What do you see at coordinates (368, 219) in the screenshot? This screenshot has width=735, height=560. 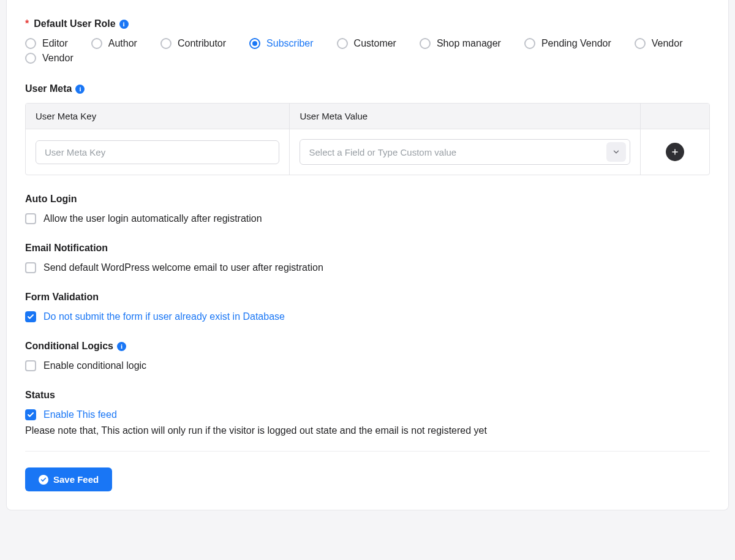 I see `auto-login-checkbox-row: Allow the user login automatically after…` at bounding box center [368, 219].